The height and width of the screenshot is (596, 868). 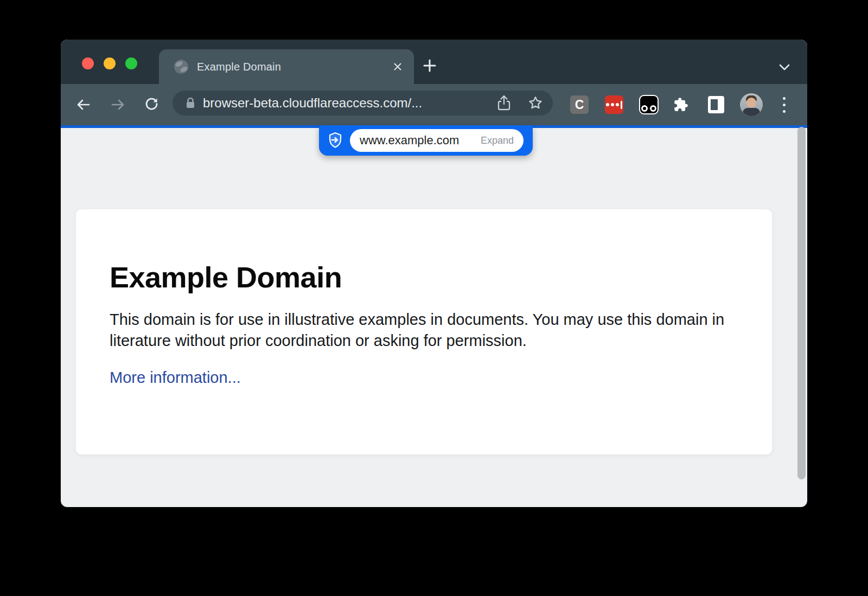 What do you see at coordinates (784, 105) in the screenshot?
I see `browser-menu-icon` at bounding box center [784, 105].